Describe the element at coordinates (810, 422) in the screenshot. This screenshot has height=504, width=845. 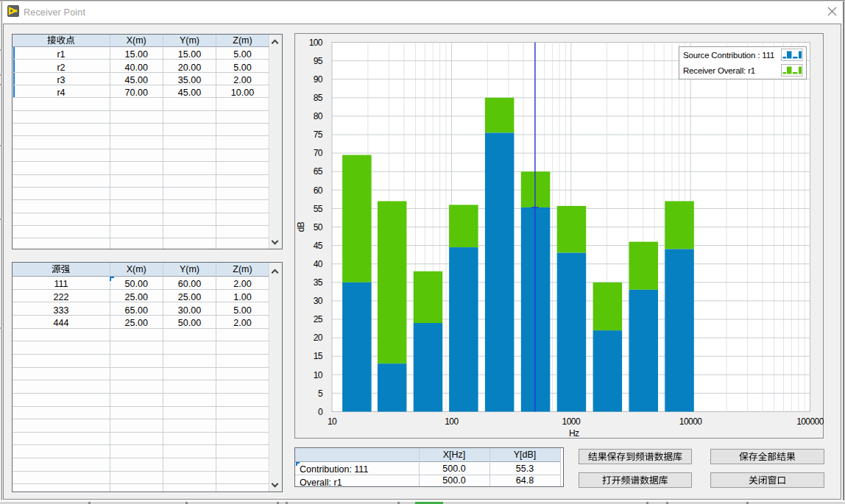
I see `svg-text: 100000` at that location.